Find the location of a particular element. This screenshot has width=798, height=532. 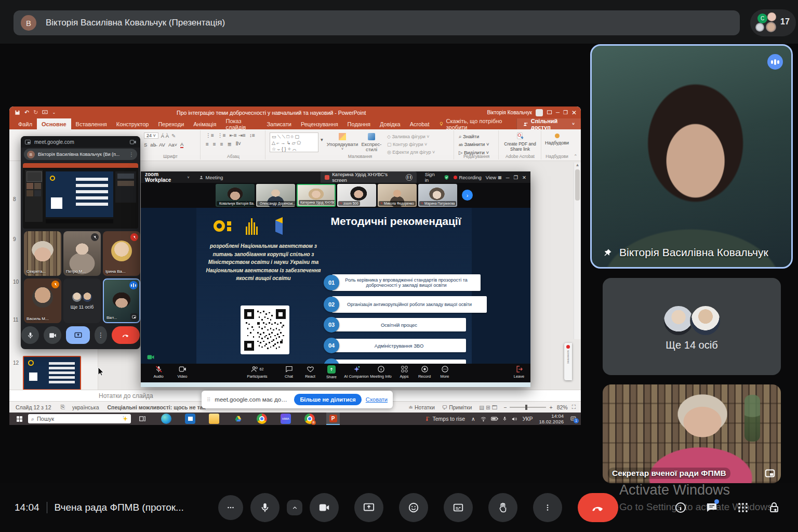

tab-transitions: Переходи is located at coordinates (171, 124).